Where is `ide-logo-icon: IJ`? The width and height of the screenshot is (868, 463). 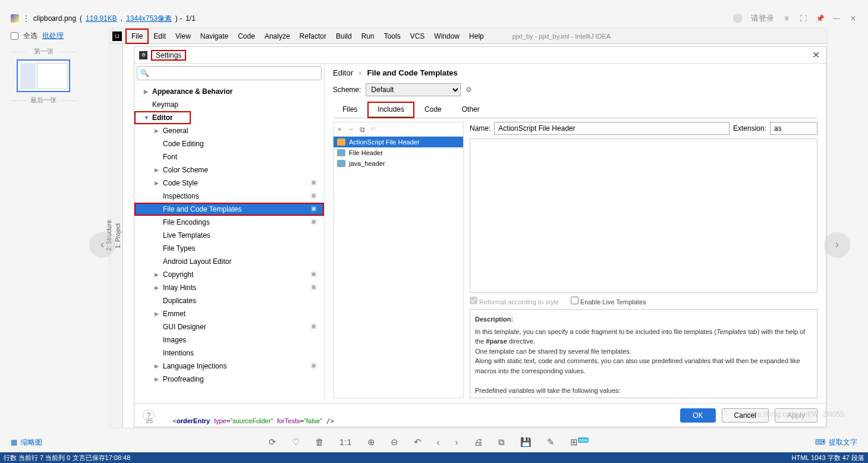
ide-logo-icon: IJ is located at coordinates (117, 36).